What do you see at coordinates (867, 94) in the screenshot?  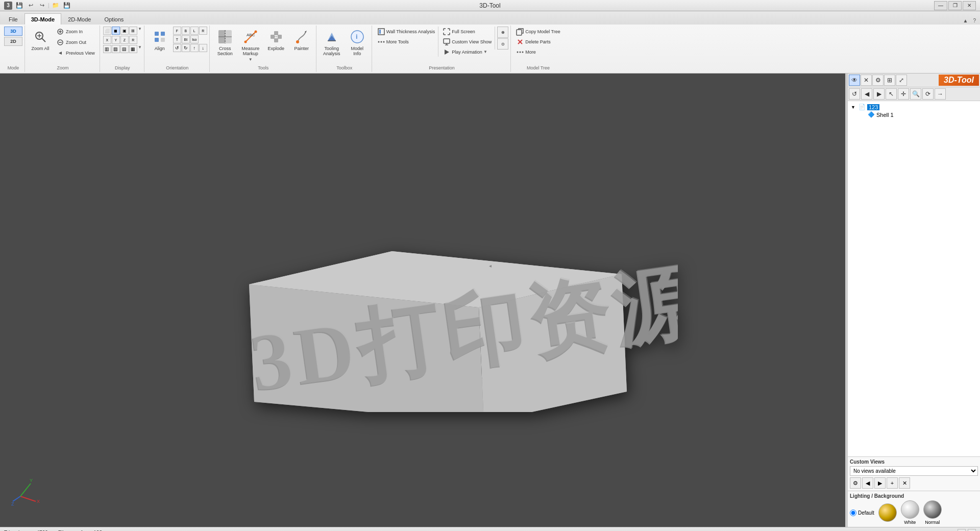 I see `panel-back-btn: ◀` at bounding box center [867, 94].